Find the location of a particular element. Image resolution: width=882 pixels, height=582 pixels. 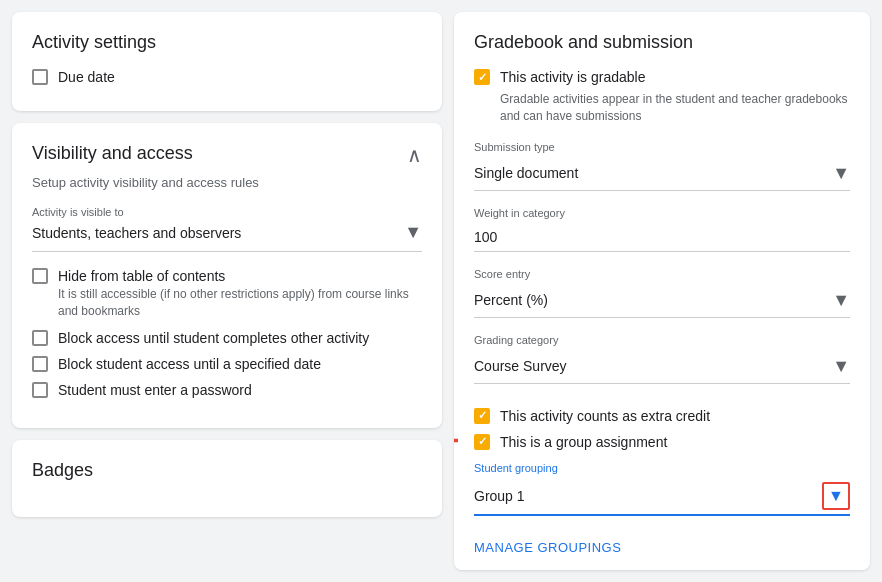

score-entry-value: Percent (%) is located at coordinates (511, 300).